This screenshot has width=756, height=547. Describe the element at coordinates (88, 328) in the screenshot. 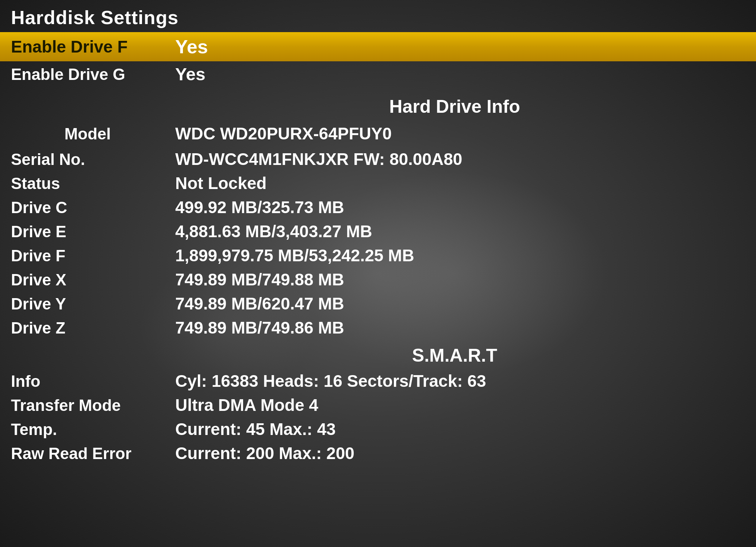

I see `drive-z-label: Drive Z` at that location.